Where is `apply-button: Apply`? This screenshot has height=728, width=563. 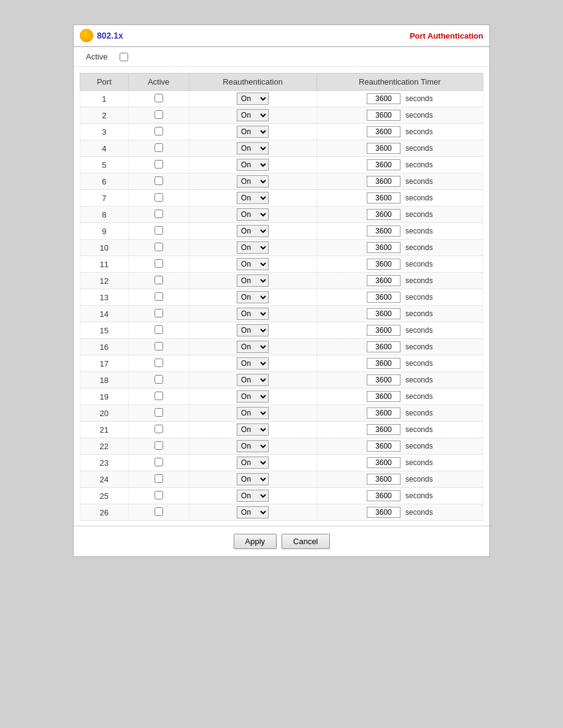
apply-button: Apply is located at coordinates (255, 542).